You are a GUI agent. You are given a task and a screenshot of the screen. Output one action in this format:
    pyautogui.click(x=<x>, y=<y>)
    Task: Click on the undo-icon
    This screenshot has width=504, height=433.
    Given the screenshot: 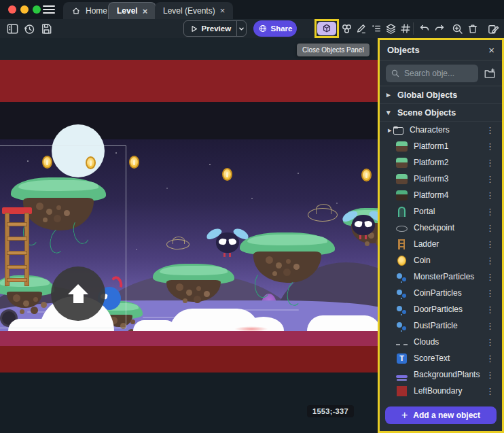 What is the action you would take?
    pyautogui.click(x=425, y=29)
    